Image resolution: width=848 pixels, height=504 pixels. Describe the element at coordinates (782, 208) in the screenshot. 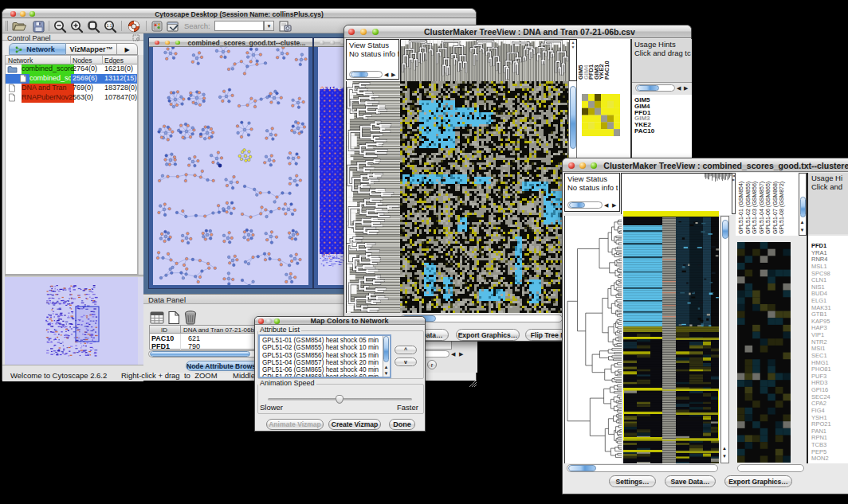

I see `svg-text: GPL51-08 (GSM872)` at that location.